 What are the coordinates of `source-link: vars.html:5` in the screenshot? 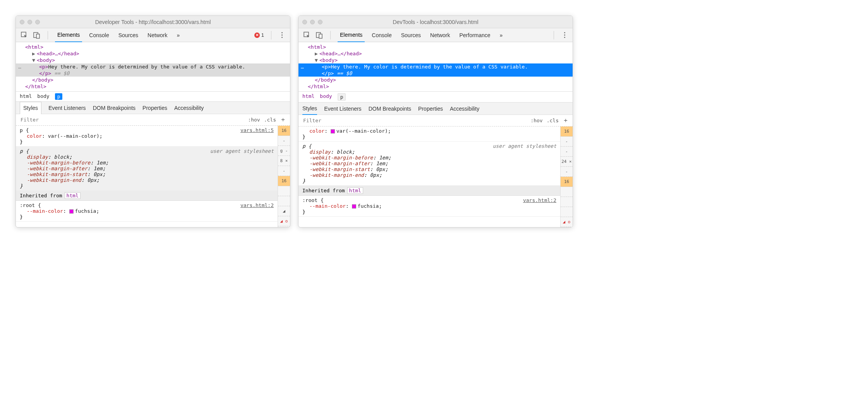 It's located at (257, 130).